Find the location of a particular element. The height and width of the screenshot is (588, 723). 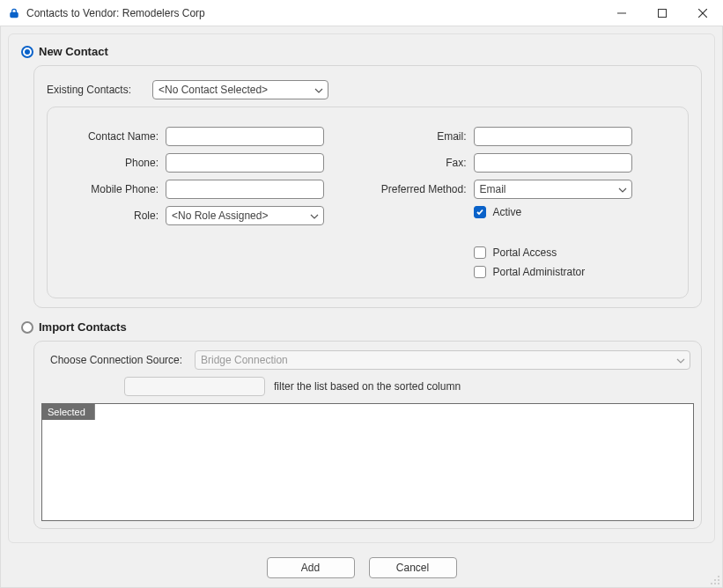

portal-admin-checkbox-label: Portal Administrator is located at coordinates (539, 272).